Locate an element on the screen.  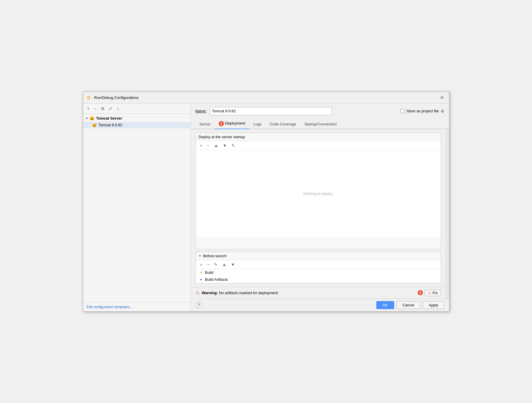
sort-config-button: ↕ is located at coordinates (118, 109).